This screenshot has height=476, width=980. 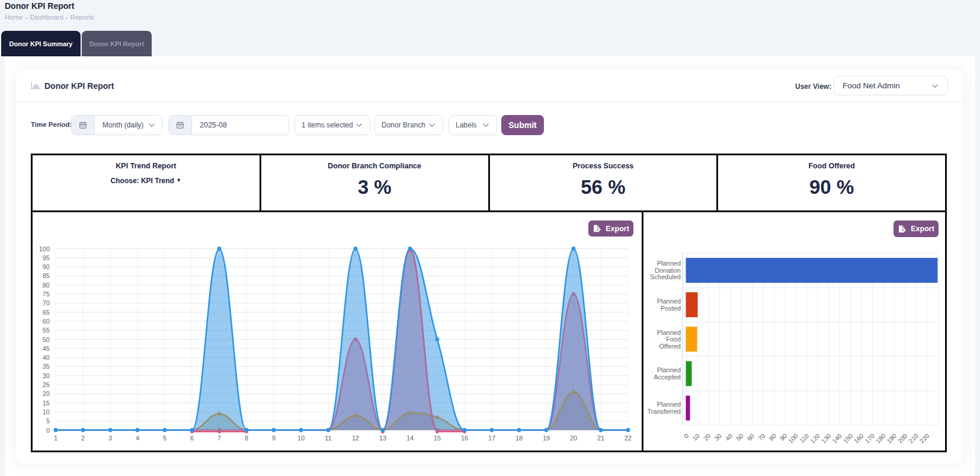 What do you see at coordinates (46, 366) in the screenshot?
I see `svg-text: 35` at bounding box center [46, 366].